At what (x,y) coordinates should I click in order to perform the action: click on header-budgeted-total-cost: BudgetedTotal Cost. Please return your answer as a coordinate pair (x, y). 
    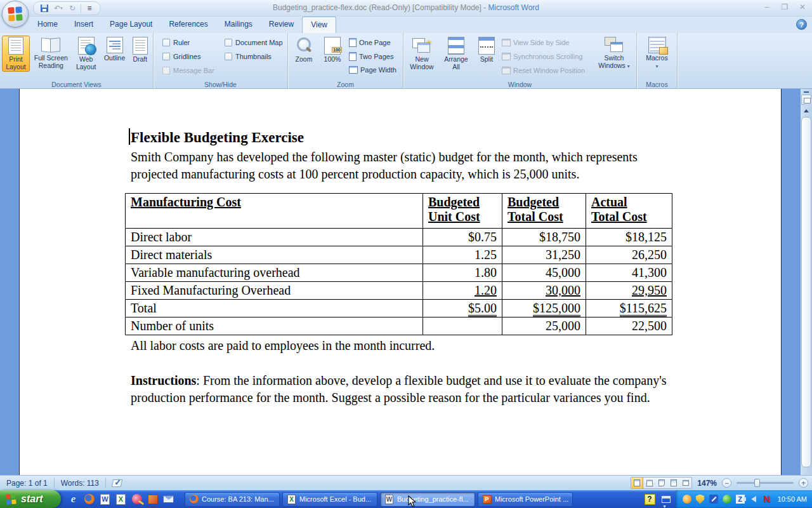
    Looking at the image, I should click on (544, 211).